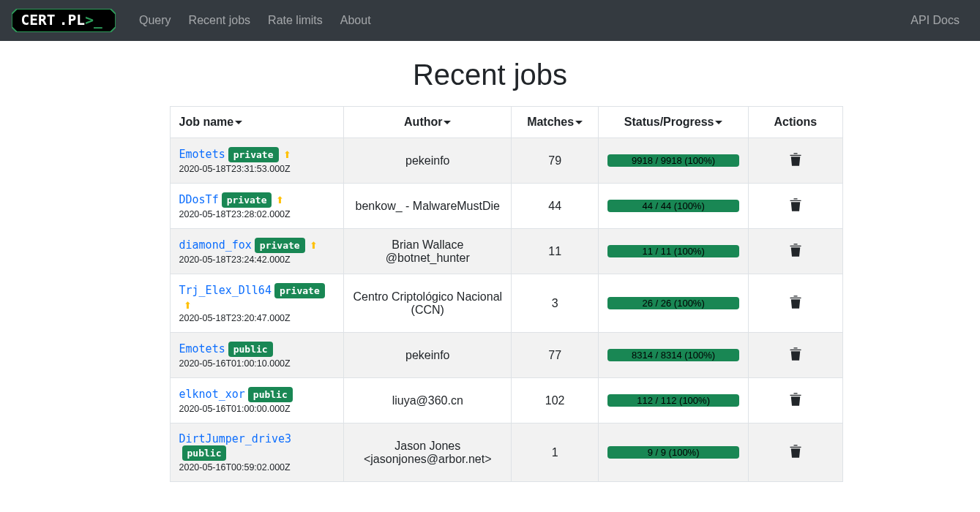 This screenshot has height=512, width=980. I want to click on cell-author: Brian Wallace @botnet_hunter, so click(427, 252).